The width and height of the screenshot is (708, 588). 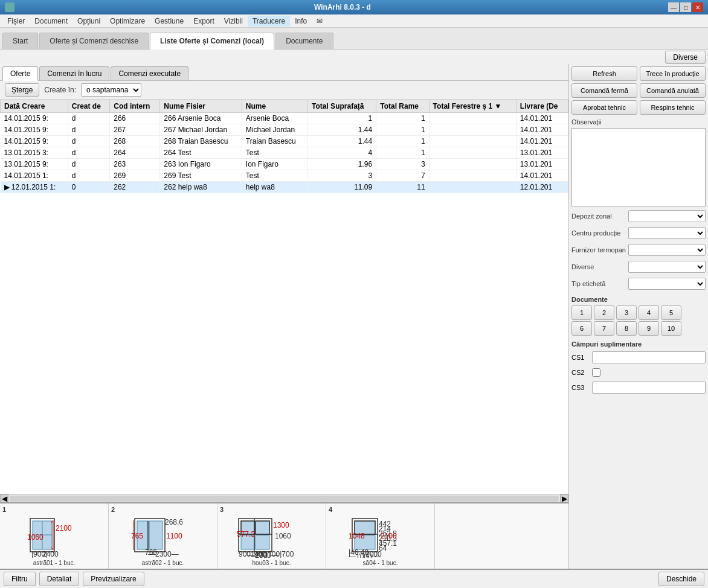 I want to click on cell-suprafata: 3, so click(x=342, y=176).